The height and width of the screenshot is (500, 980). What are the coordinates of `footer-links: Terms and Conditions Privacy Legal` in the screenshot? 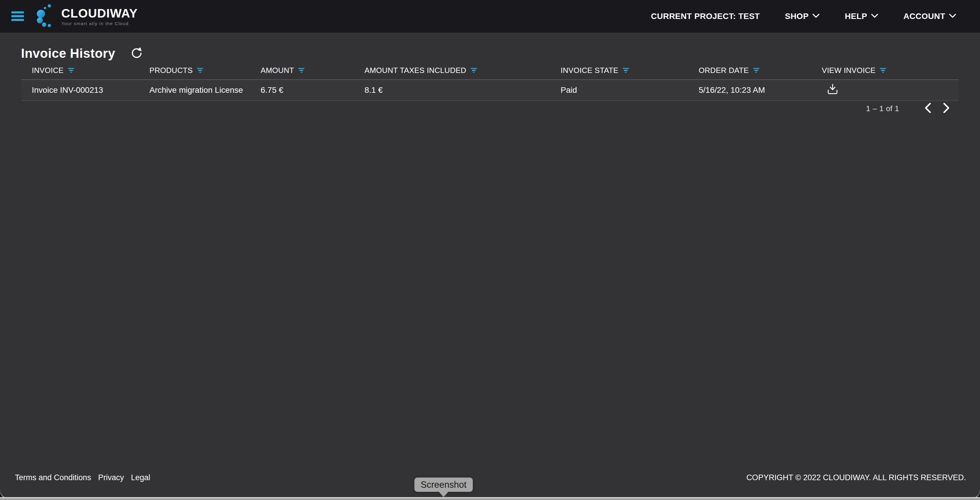 It's located at (83, 478).